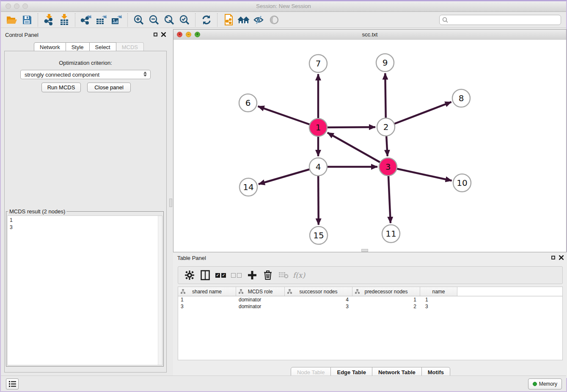  I want to click on table-header-row: shared nameMCDS rolesuccessor nodesprede…, so click(370, 292).